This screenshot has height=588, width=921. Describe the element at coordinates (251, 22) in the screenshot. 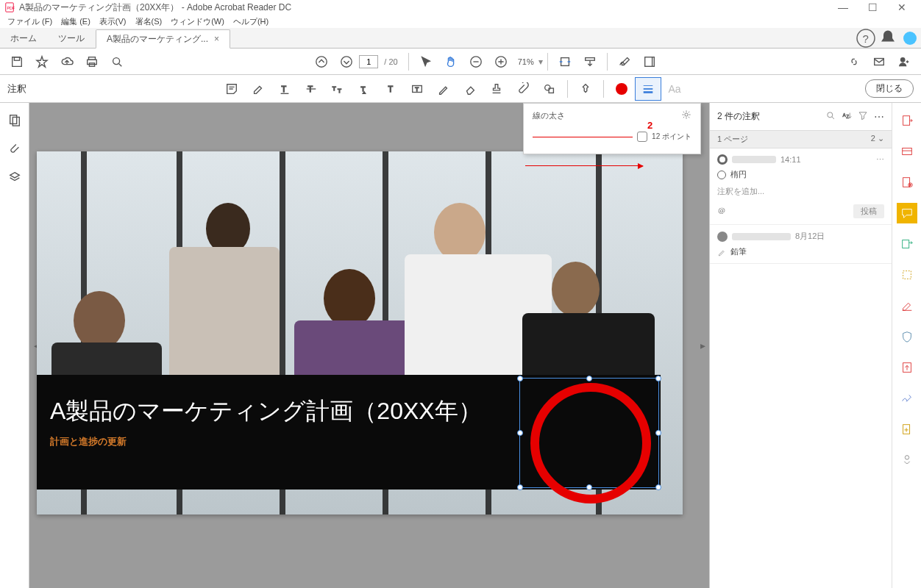

I see `menu-help: ヘルプ(H)` at that location.